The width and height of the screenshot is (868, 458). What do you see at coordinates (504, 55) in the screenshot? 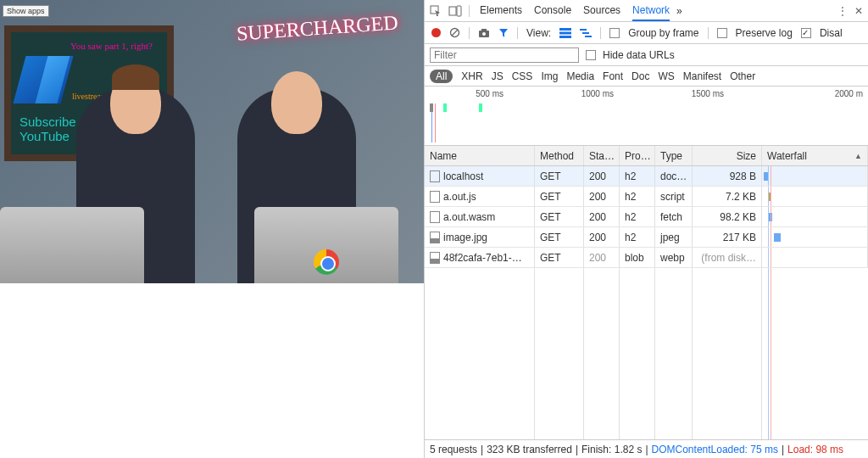
I see `filter-input` at bounding box center [504, 55].